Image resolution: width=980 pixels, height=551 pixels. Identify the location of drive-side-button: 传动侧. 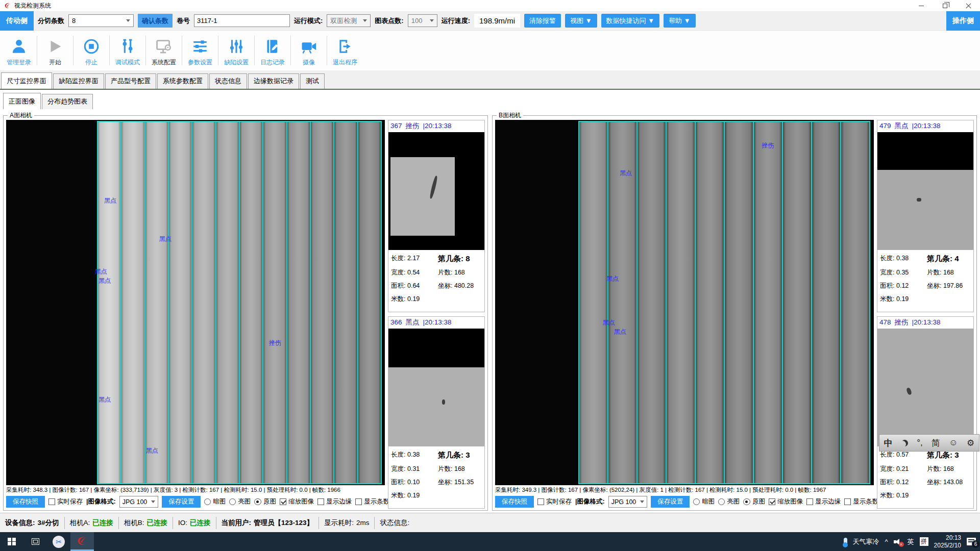
(17, 21).